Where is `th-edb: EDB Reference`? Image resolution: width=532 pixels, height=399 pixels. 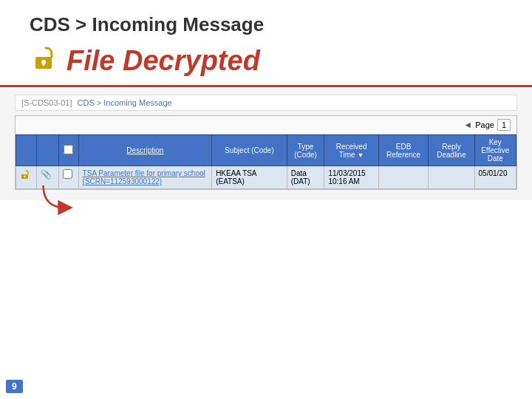 th-edb: EDB Reference is located at coordinates (403, 151).